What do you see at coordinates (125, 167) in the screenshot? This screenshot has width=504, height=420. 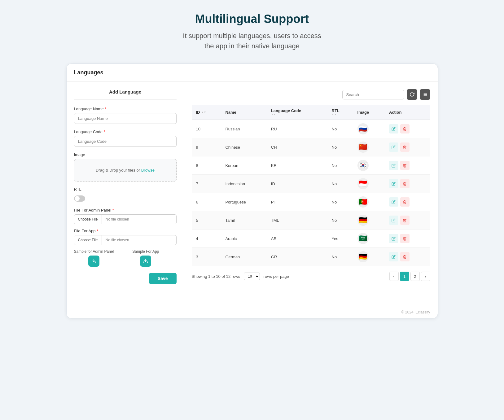 I see `image-group: Image Drag & Drop your files or Browse` at bounding box center [125, 167].